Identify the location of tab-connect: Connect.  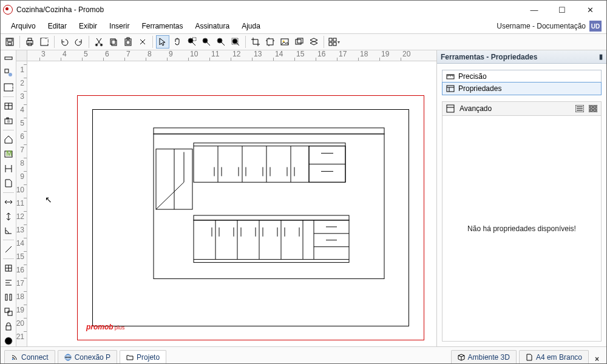
(30, 357).